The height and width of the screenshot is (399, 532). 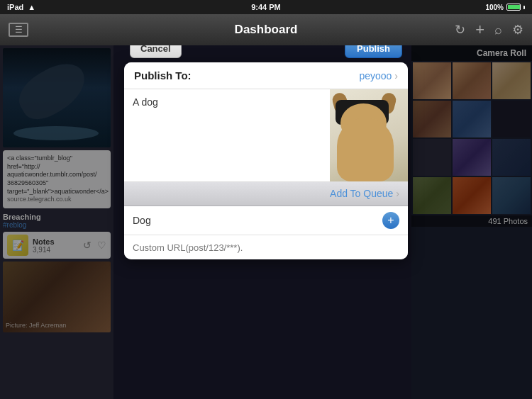 I want to click on nav-title: Dashboard, so click(x=267, y=30).